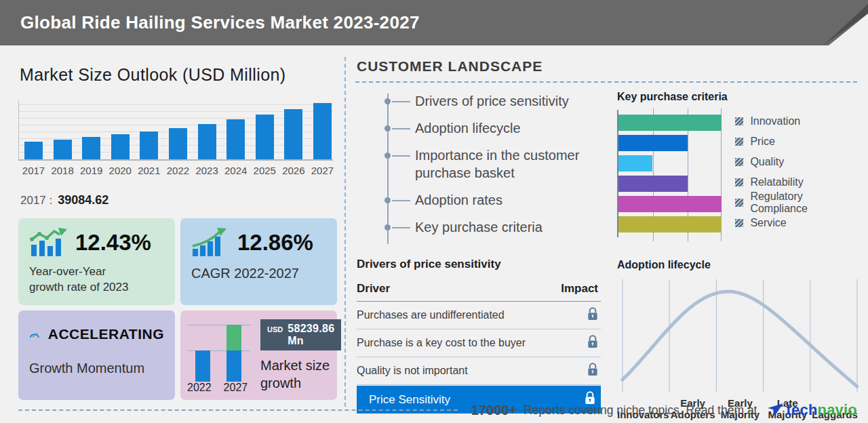 This screenshot has width=868, height=423. What do you see at coordinates (479, 264) in the screenshot?
I see `price-sensitivity-title: Drivers of price sensitivity` at bounding box center [479, 264].